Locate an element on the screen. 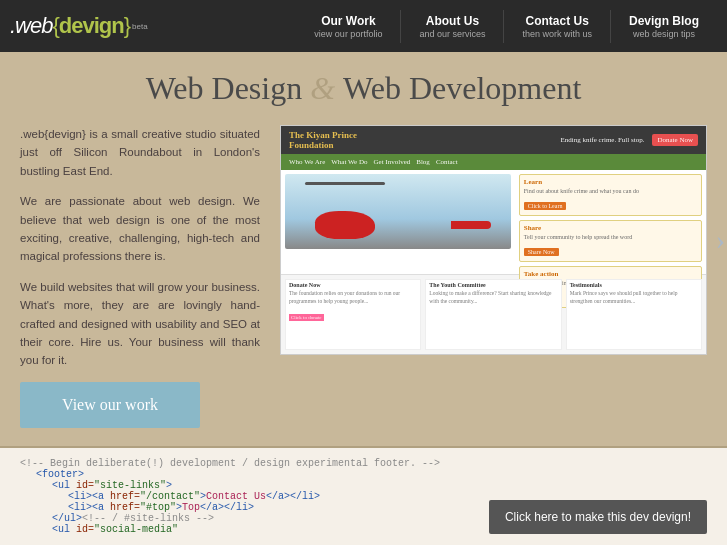  code-li1-href: href= is located at coordinates (125, 496).